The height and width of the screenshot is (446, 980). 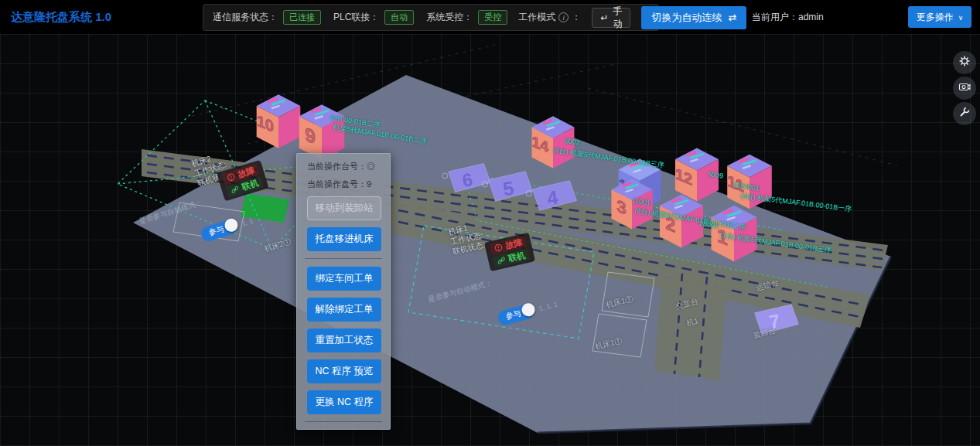 What do you see at coordinates (694, 18) in the screenshot?
I see `switch-auto-button: 切换为自动连续 ⇄` at bounding box center [694, 18].